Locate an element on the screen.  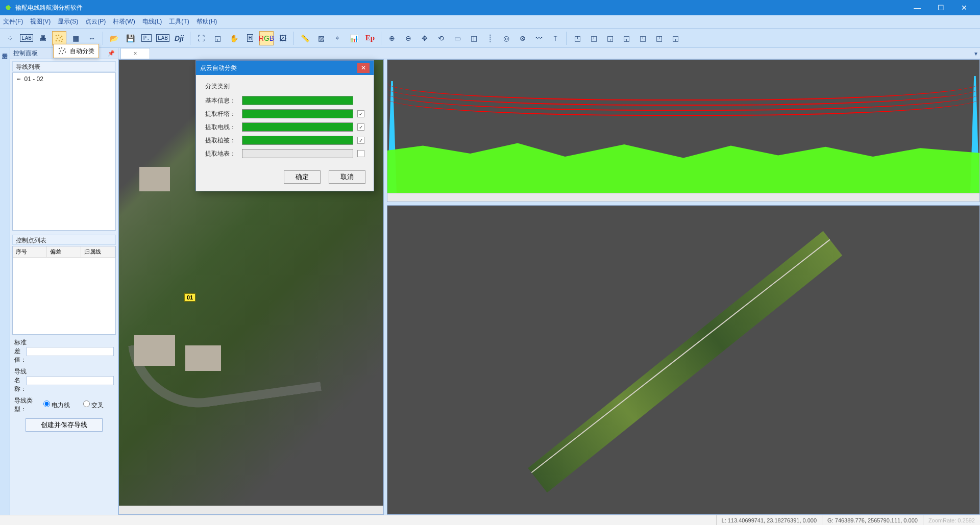
tool-lab-icon: LAB is located at coordinates (27, 38).